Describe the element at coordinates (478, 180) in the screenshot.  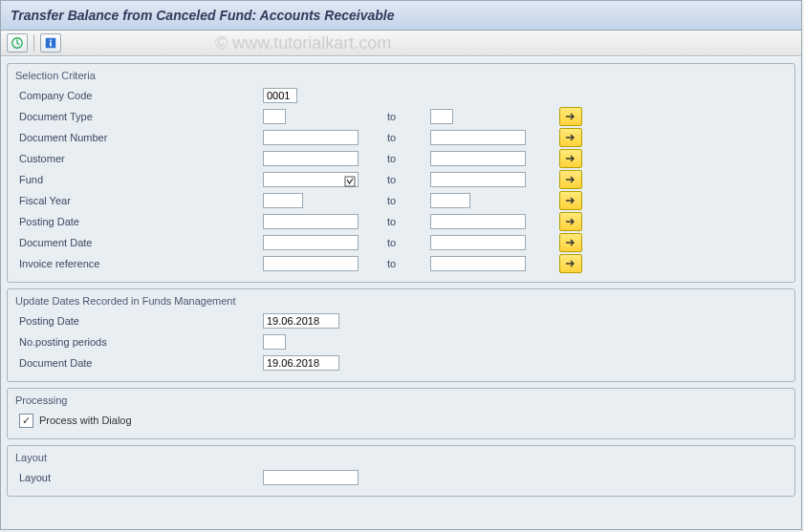
I see `input-fund-to` at that location.